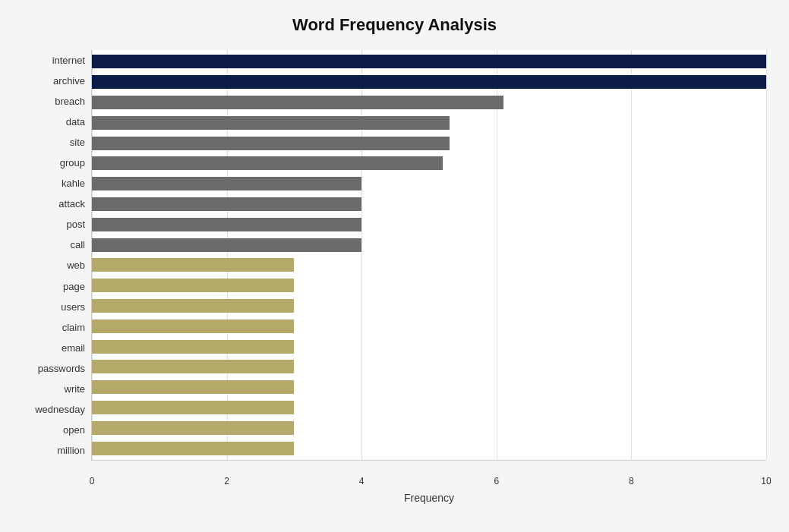 The height and width of the screenshot is (532, 789). What do you see at coordinates (429, 225) in the screenshot?
I see `bar-row-post` at bounding box center [429, 225].